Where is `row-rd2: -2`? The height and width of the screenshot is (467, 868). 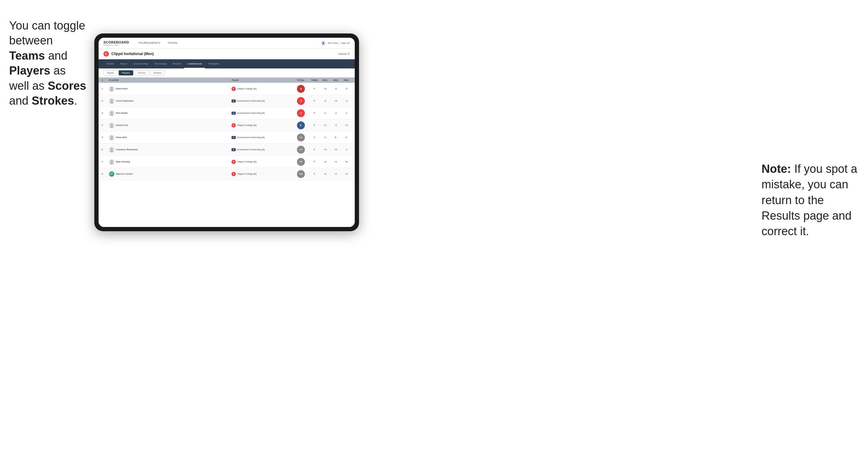 row-rd2: -2 is located at coordinates (336, 113).